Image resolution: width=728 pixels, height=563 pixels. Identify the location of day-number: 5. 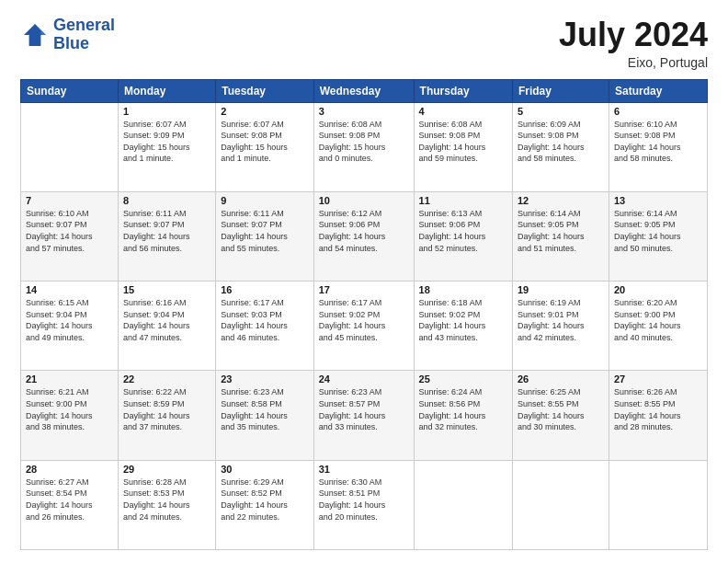
(561, 111).